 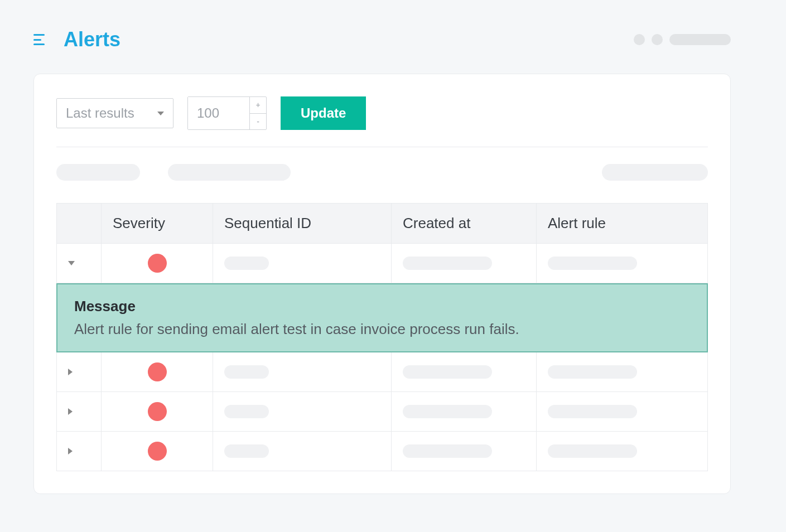 What do you see at coordinates (100, 113) in the screenshot?
I see `results-select-label: Last results` at bounding box center [100, 113].